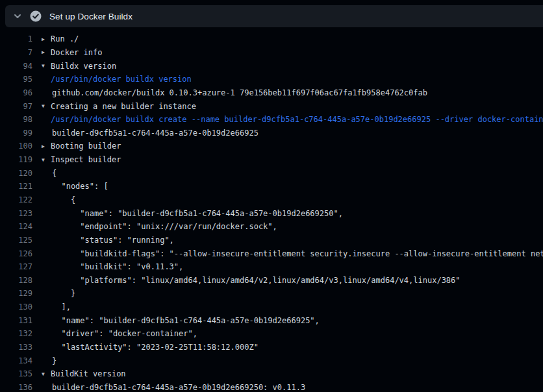 The image size is (543, 392). I want to click on line-number: 135, so click(16, 374).